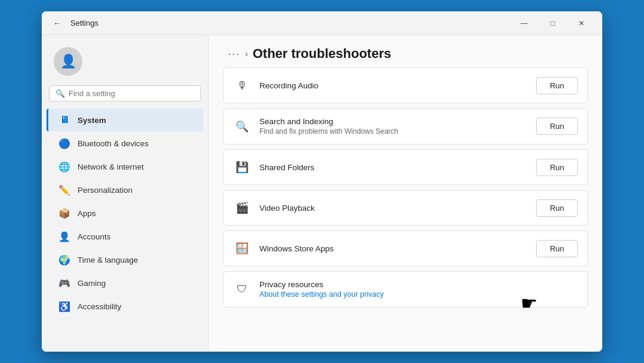 This screenshot has width=644, height=363. What do you see at coordinates (242, 127) in the screenshot?
I see `item-icon: 🔍` at bounding box center [242, 127].